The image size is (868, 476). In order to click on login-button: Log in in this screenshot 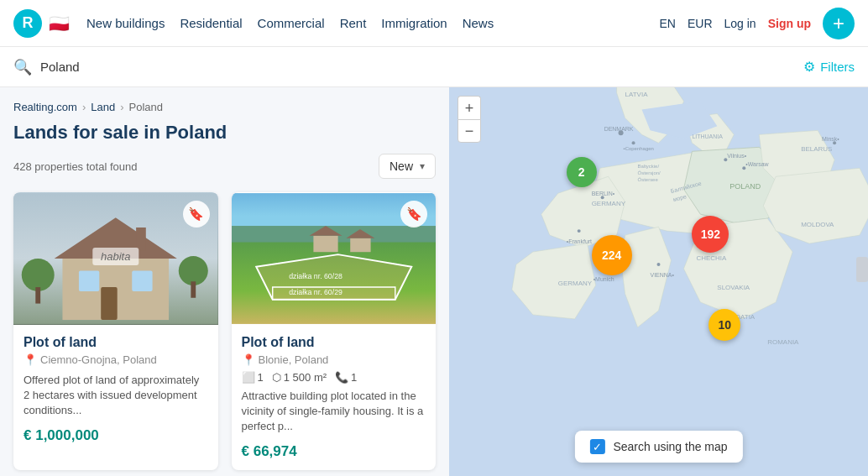, I will do `click(740, 24)`.